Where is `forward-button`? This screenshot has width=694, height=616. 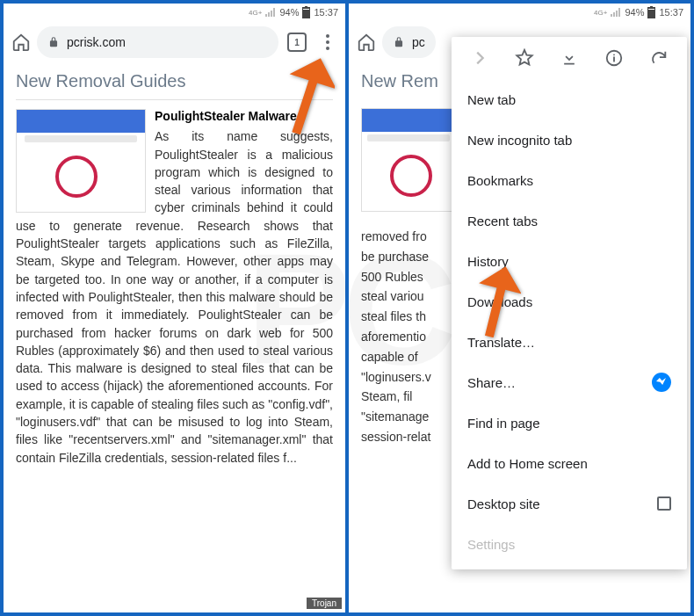 forward-button is located at coordinates (480, 58).